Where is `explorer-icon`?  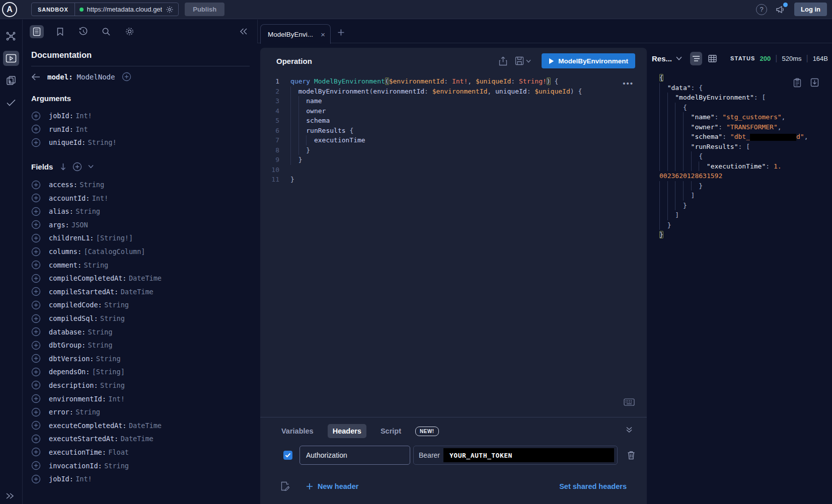
explorer-icon is located at coordinates (11, 58).